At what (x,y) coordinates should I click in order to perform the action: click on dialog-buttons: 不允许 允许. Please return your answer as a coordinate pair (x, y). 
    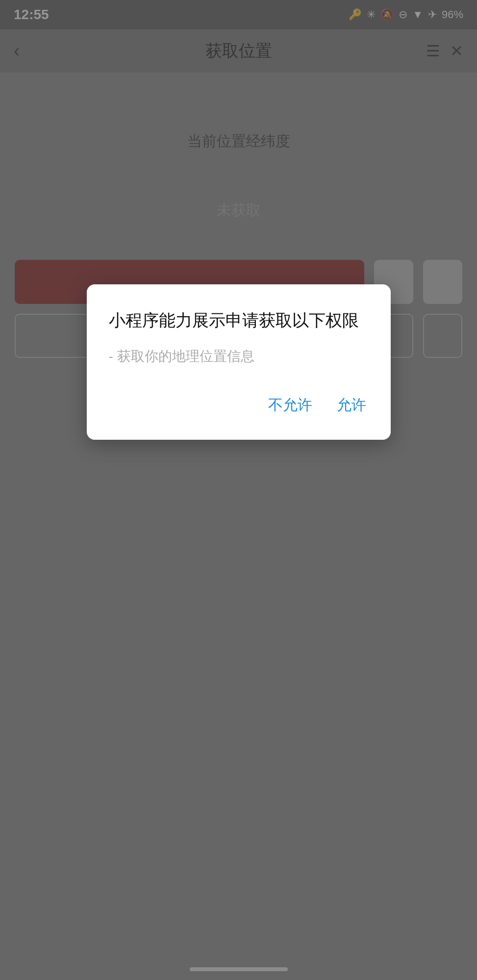
    Looking at the image, I should click on (239, 405).